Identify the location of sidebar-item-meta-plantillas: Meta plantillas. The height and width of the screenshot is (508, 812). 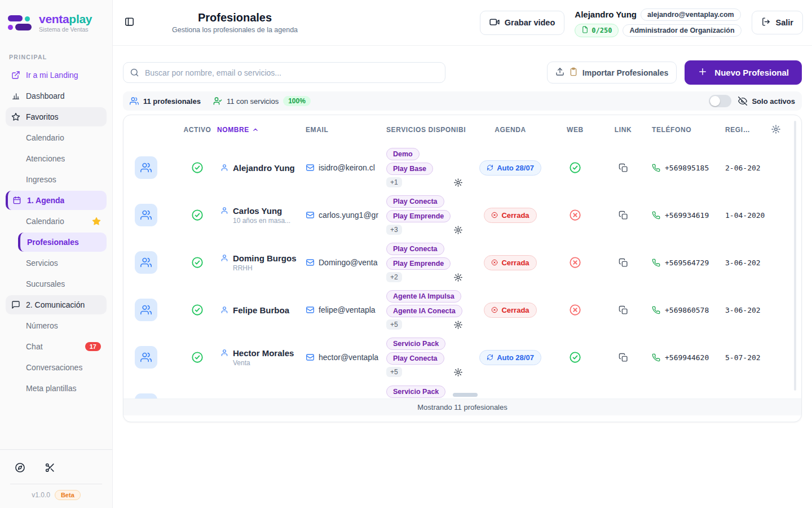
(56, 388).